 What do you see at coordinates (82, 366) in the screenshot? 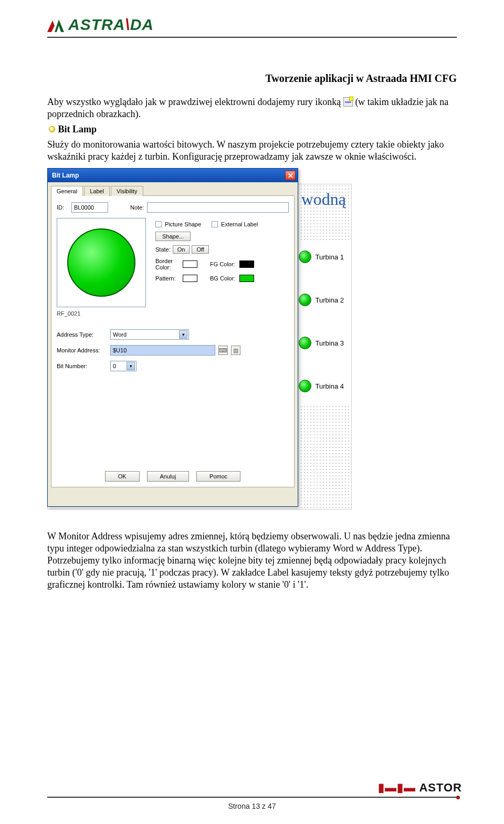
I see `bit-number-label: Bit Number:` at bounding box center [82, 366].